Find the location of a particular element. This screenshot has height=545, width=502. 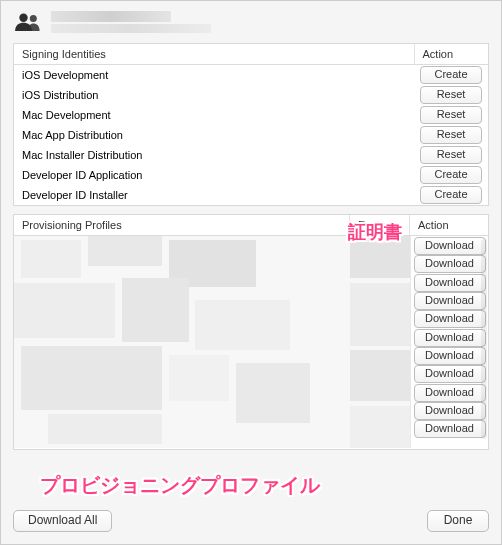

table-row: iOS DevelopmentCreate is located at coordinates (251, 76).